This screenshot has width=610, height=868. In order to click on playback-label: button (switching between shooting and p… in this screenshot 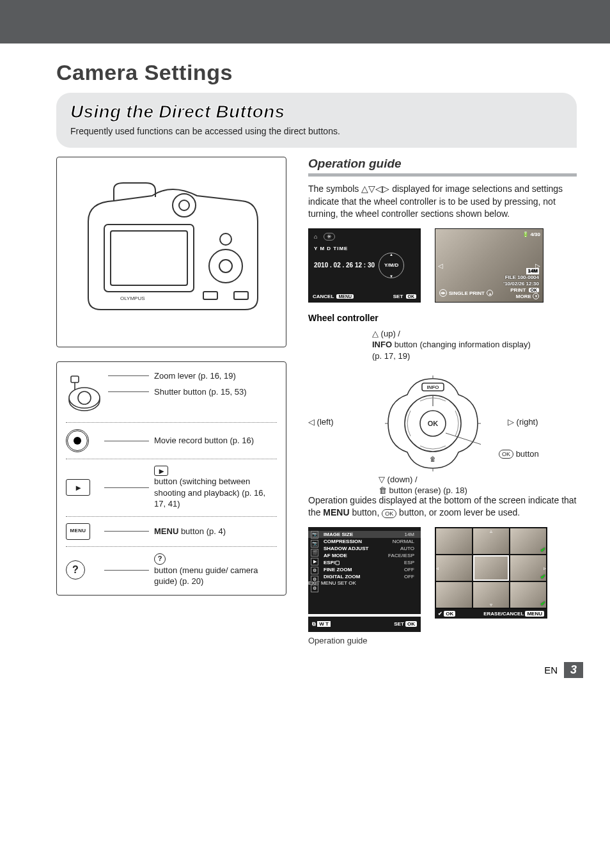, I will do `click(215, 487)`.